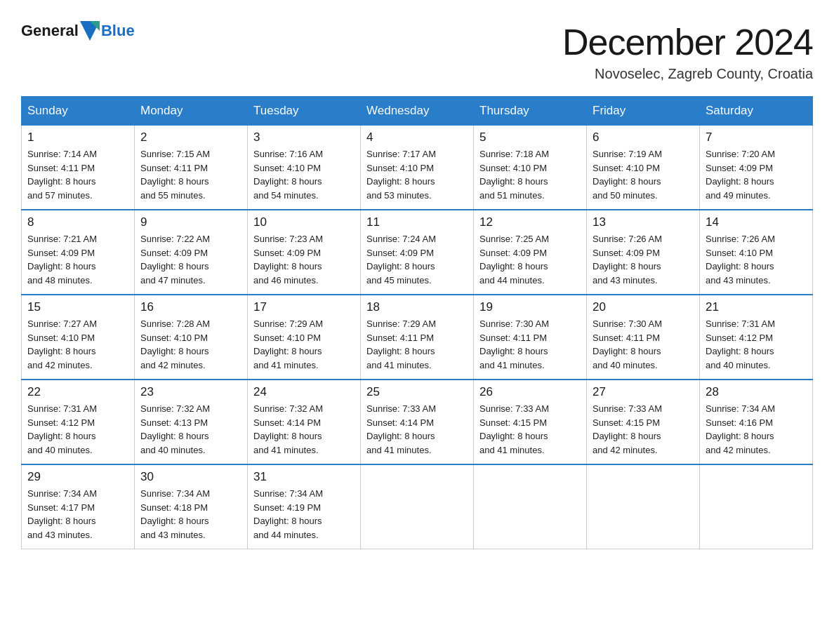  I want to click on day-number: 30, so click(191, 477).